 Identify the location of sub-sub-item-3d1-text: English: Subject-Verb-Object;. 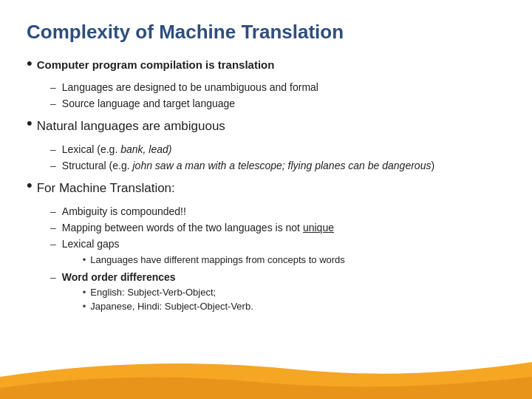
(153, 293).